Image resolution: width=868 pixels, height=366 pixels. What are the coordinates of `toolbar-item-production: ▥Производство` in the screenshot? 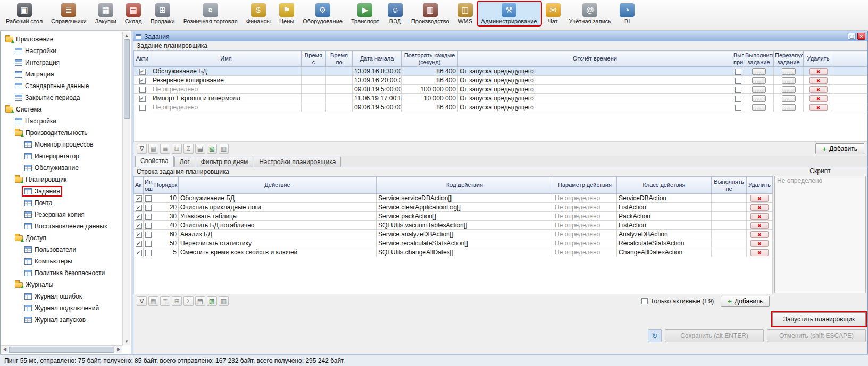 It's located at (430, 14).